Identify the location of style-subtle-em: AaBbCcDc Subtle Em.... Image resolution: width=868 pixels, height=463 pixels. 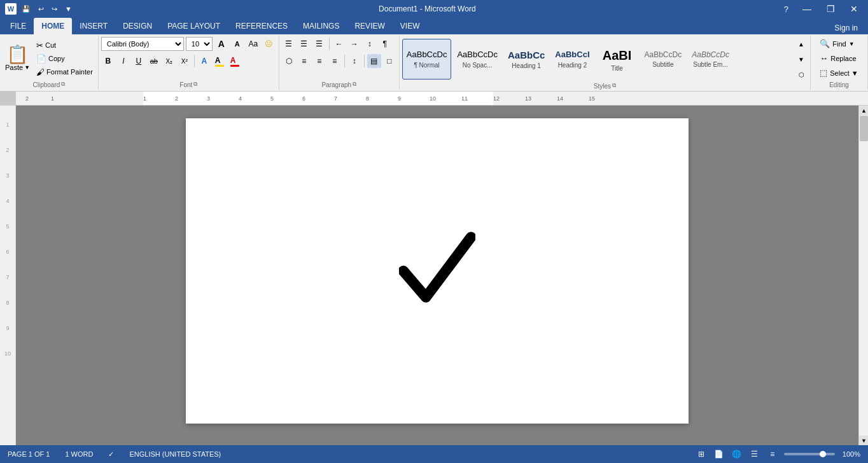
(710, 59).